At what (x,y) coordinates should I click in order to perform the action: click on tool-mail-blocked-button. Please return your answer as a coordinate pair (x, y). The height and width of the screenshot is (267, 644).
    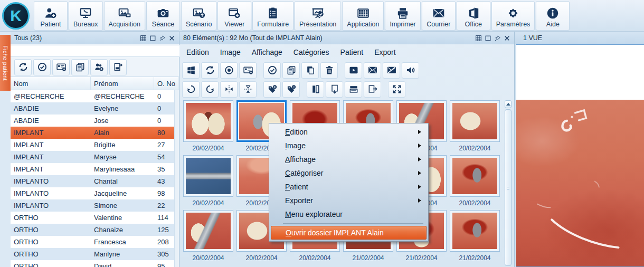
    Looking at the image, I should click on (392, 71).